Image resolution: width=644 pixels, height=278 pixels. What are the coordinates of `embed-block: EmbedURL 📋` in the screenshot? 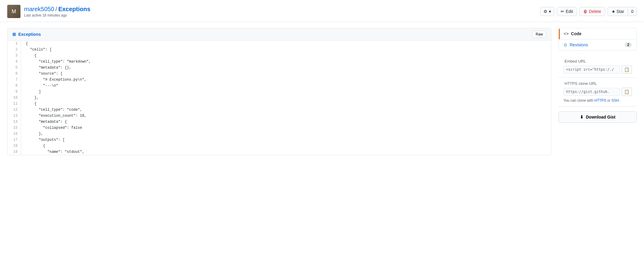 It's located at (598, 66).